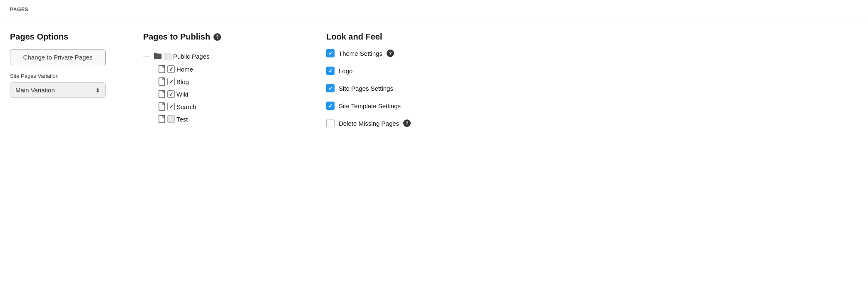  I want to click on site-pages-settings-checkbox, so click(330, 88).